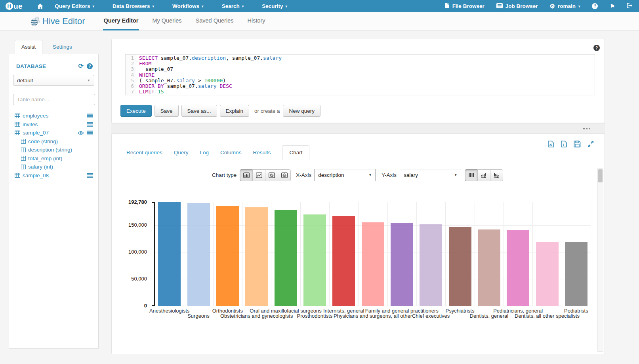 This screenshot has width=639, height=364. I want to click on export-csv-icon, so click(564, 144).